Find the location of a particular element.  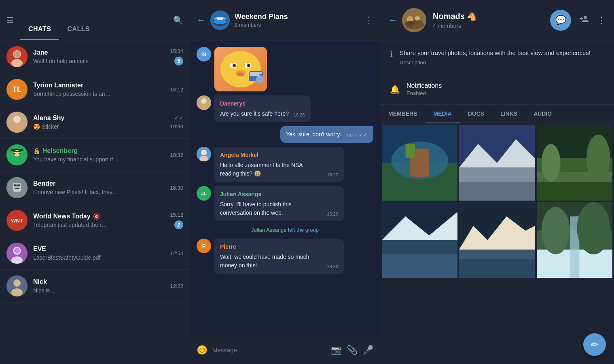

msg-content-daenerys: Are you sure it's safe here? 16:26 is located at coordinates (263, 114).